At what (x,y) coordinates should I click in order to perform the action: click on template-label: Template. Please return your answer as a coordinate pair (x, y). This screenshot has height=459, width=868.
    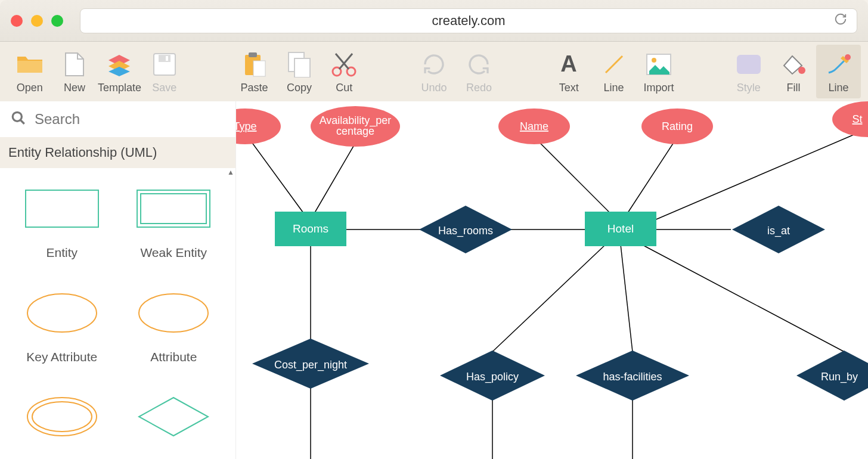
    Looking at the image, I should click on (119, 88).